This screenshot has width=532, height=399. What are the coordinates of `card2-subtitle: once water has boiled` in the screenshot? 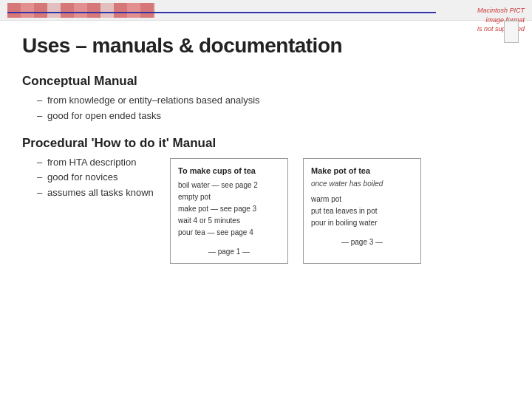 It's located at (362, 183).